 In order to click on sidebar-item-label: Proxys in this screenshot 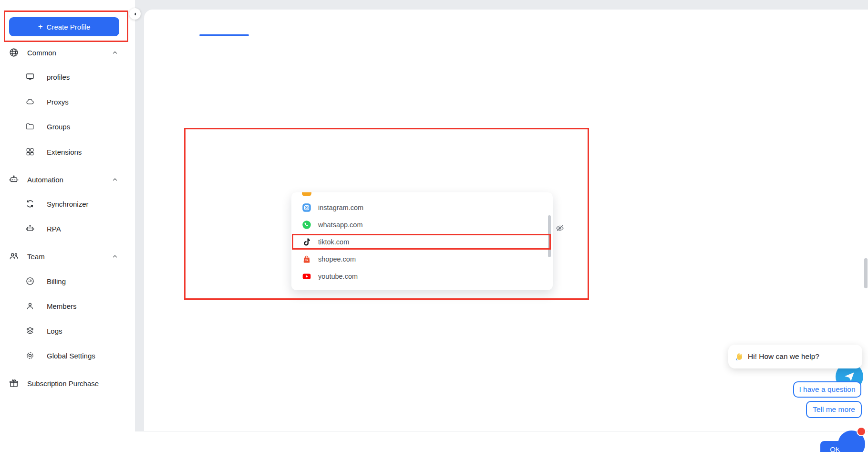, I will do `click(58, 102)`.